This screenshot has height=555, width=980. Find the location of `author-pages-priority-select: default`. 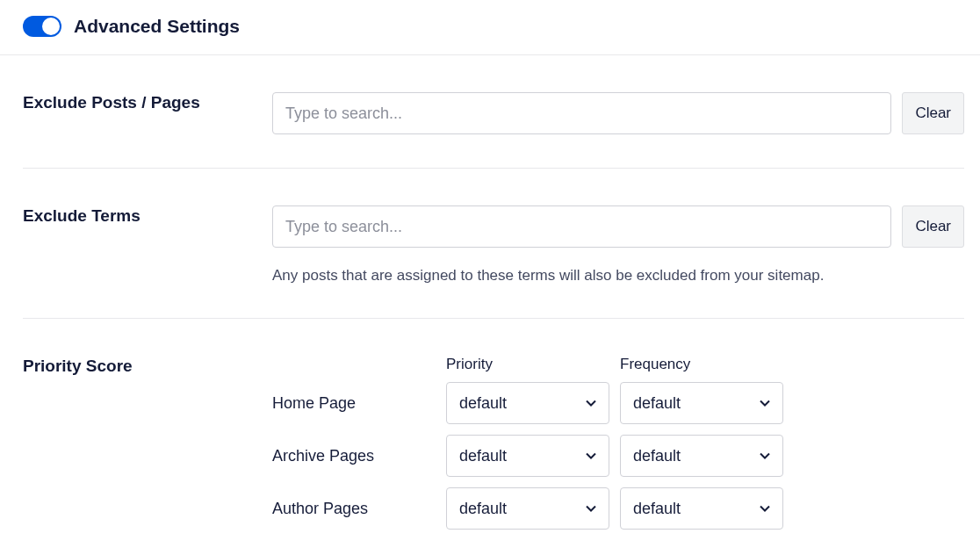

author-pages-priority-select: default is located at coordinates (528, 508).